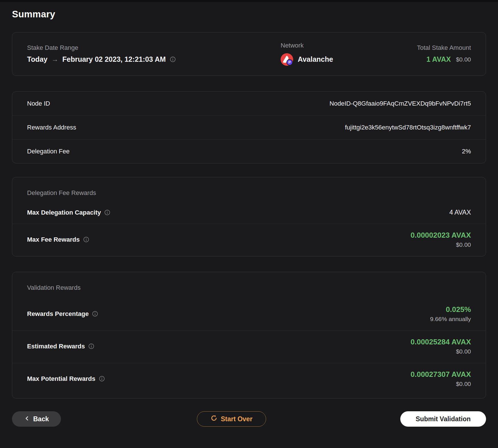 This screenshot has height=448, width=498. What do you see at coordinates (249, 381) in the screenshot?
I see `row-max-potential-rewards: Max Potential Rewards 0.00027307 AVAX $0…` at bounding box center [249, 381].